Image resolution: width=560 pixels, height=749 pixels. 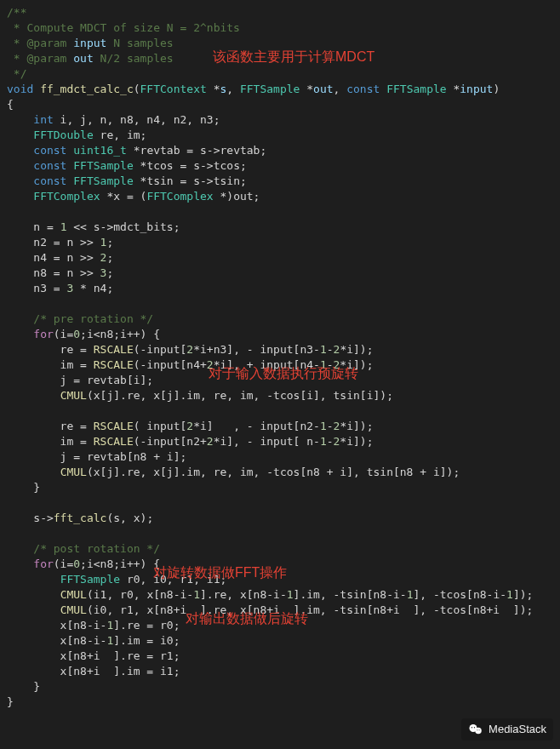 What do you see at coordinates (146, 640) in the screenshot?
I see `stmt: ].im = i0;` at bounding box center [146, 640].